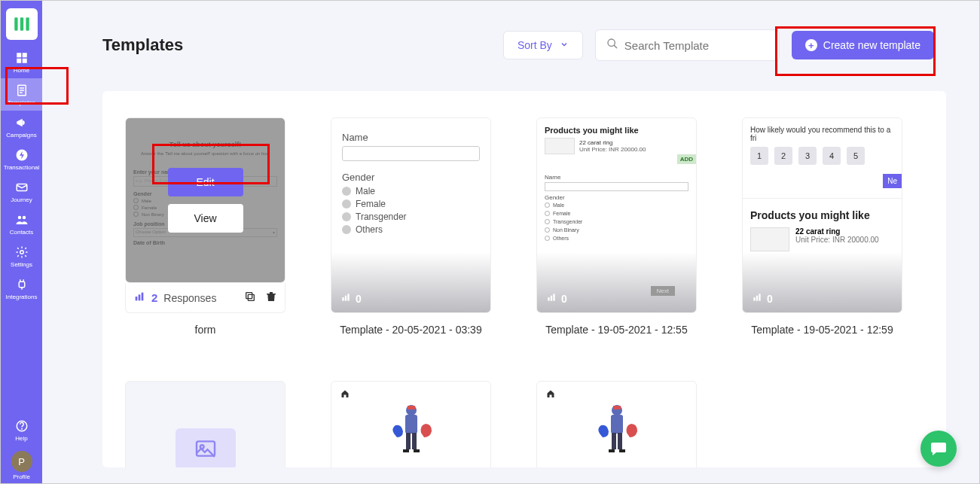 This screenshot has width=980, height=484. I want to click on copy-icon, so click(250, 298).